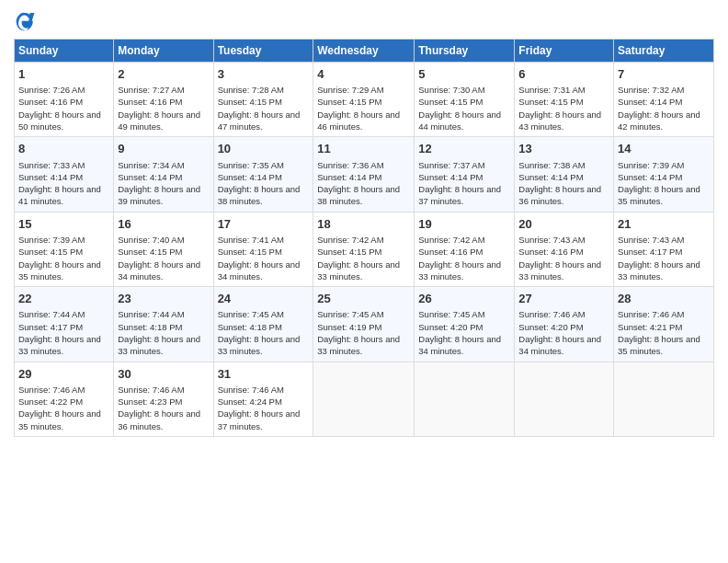 The image size is (728, 563). What do you see at coordinates (264, 374) in the screenshot?
I see `day-number: 31` at bounding box center [264, 374].